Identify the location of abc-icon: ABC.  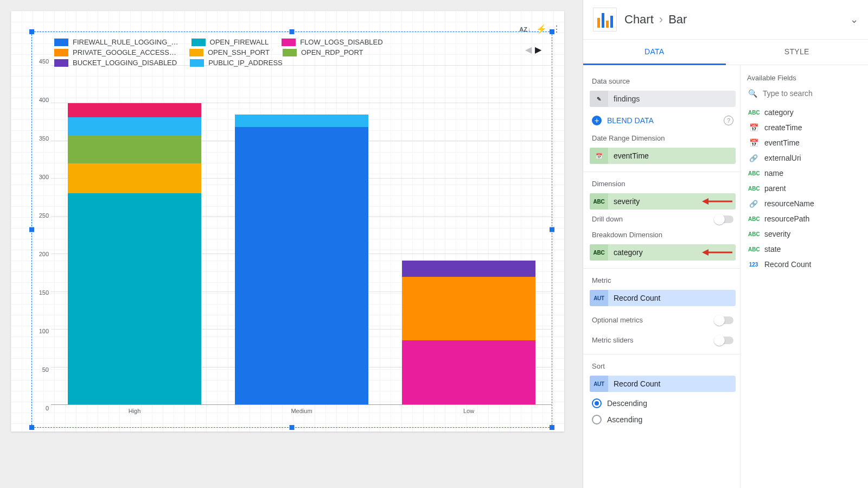
(599, 252).